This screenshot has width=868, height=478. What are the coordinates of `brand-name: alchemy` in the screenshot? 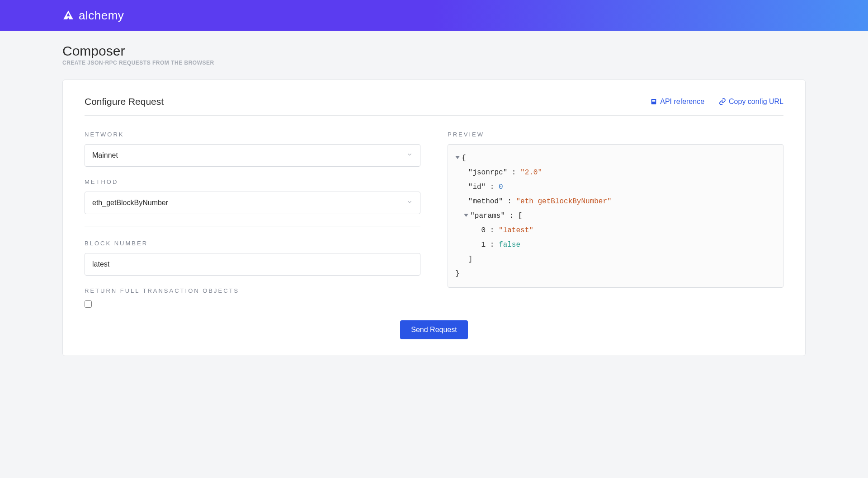 It's located at (101, 15).